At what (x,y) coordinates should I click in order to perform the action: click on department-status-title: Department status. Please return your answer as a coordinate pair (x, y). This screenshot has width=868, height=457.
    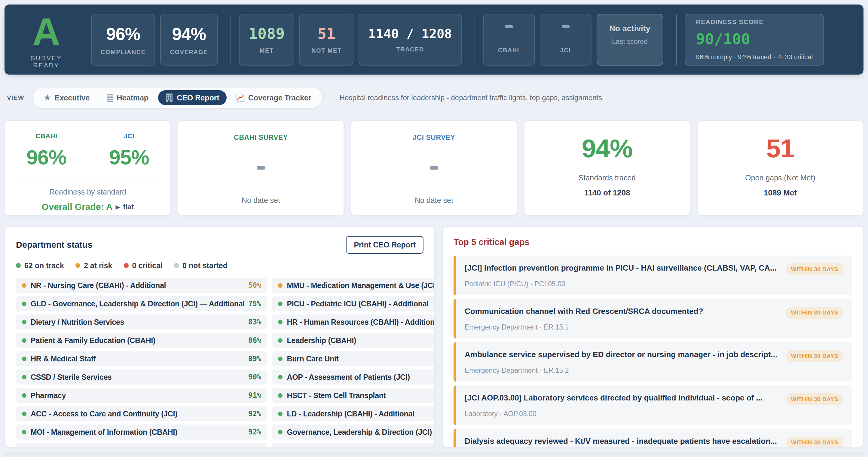
    Looking at the image, I should click on (54, 245).